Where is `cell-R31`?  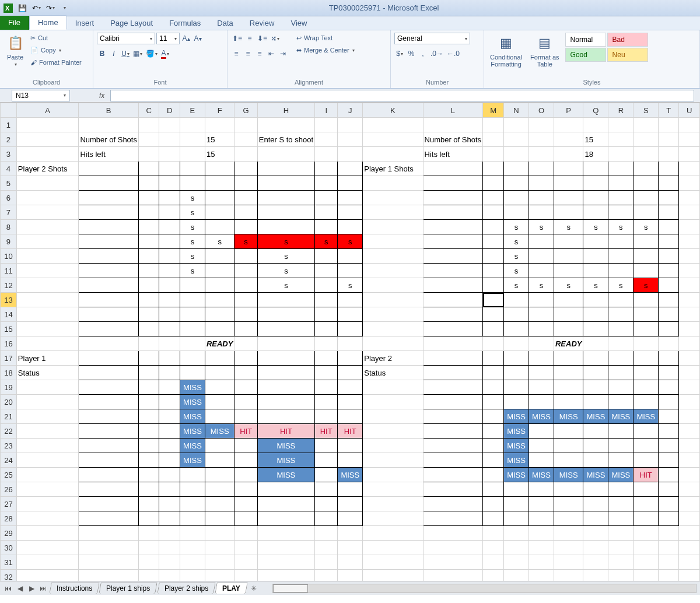 cell-R31 is located at coordinates (621, 562).